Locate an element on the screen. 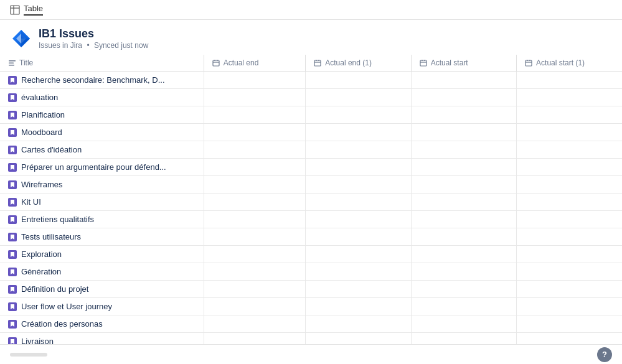 This screenshot has width=622, height=364. row-title: Moodboard is located at coordinates (42, 132).